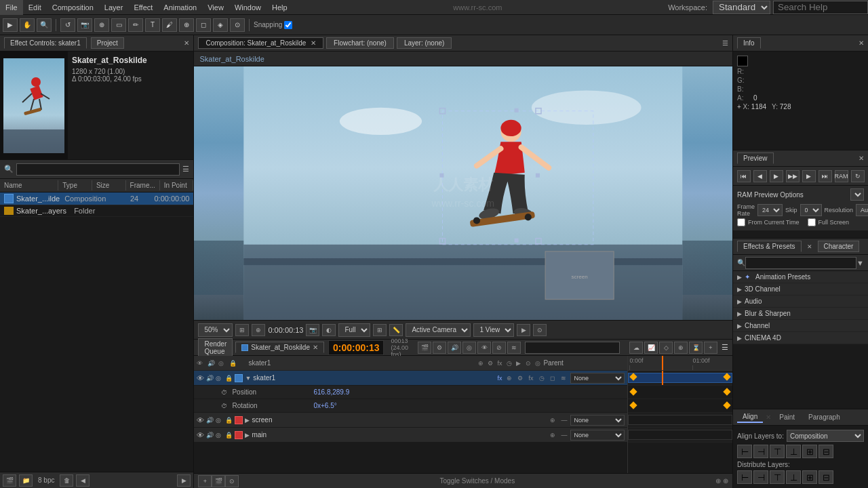 This screenshot has height=488, width=868. What do you see at coordinates (186, 169) in the screenshot?
I see `project-menu-icon: ☰` at bounding box center [186, 169].